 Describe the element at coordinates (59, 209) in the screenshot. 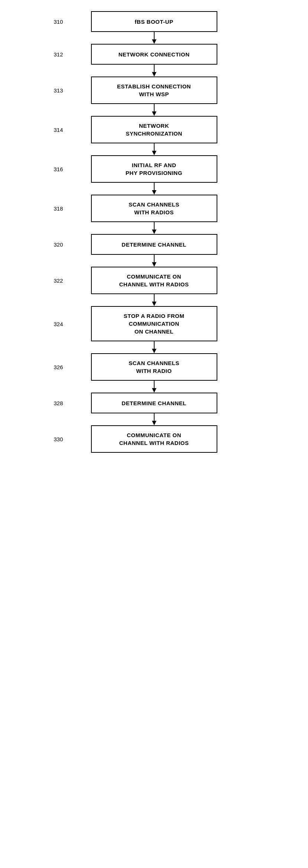

I see `step-label-318: 318` at that location.